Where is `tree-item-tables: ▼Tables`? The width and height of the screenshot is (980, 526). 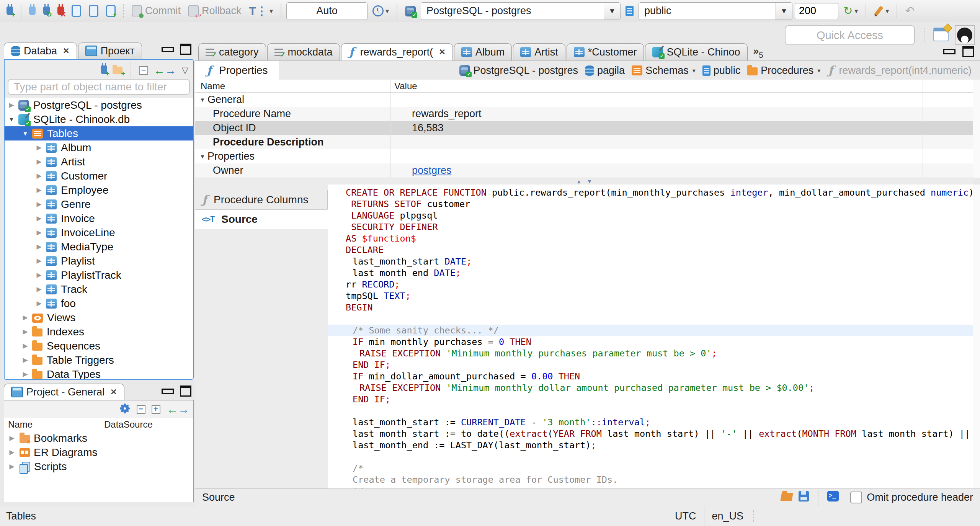
tree-item-tables: ▼Tables is located at coordinates (99, 133).